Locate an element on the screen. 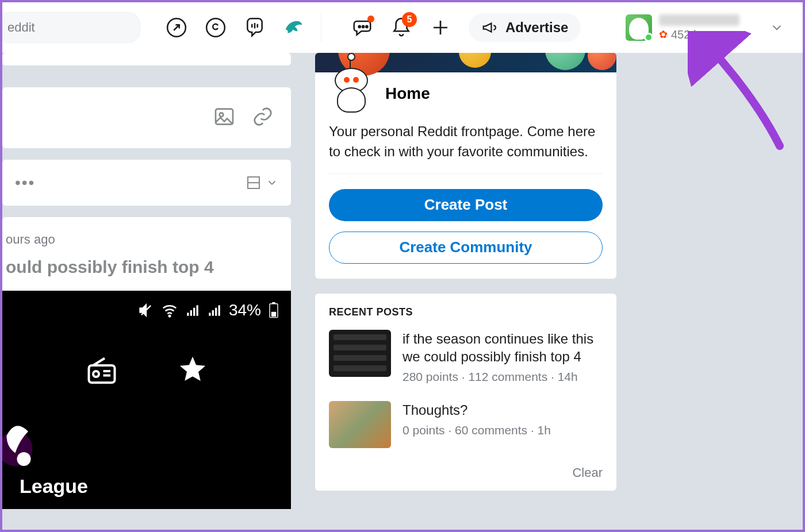 This screenshot has height=532, width=805. premier-league-badge is located at coordinates (20, 440).